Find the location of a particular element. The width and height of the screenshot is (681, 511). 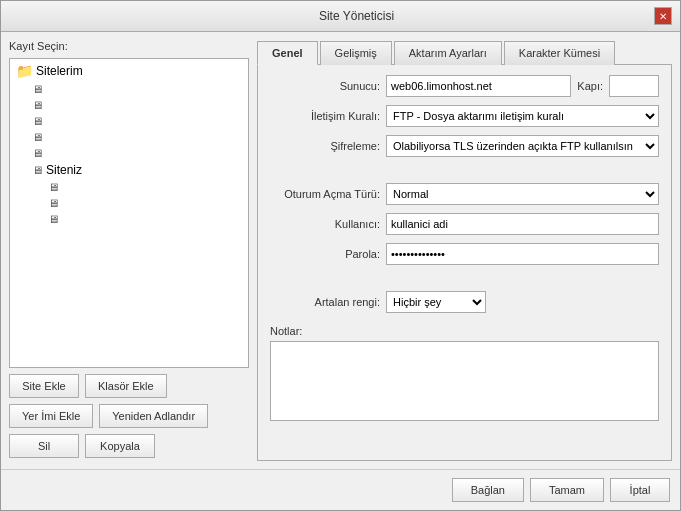

siteniz-label: Siteniz is located at coordinates (64, 170).